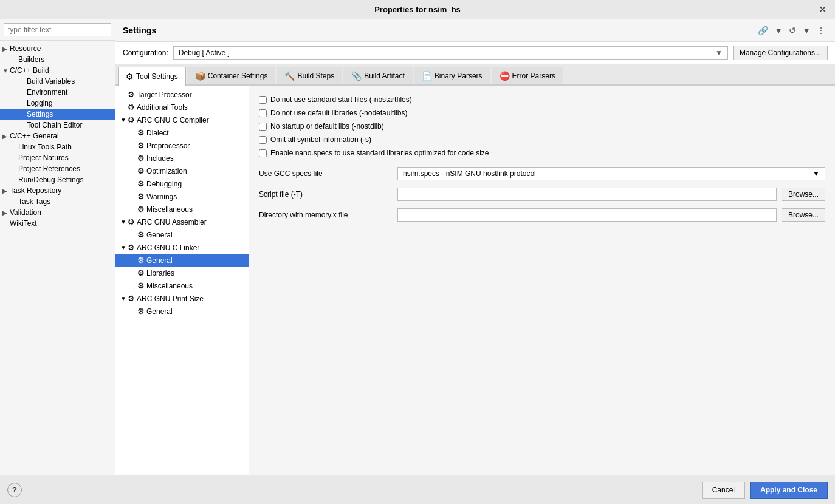  What do you see at coordinates (763, 30) in the screenshot?
I see `link-toolbar-btn: 🔗` at bounding box center [763, 30].